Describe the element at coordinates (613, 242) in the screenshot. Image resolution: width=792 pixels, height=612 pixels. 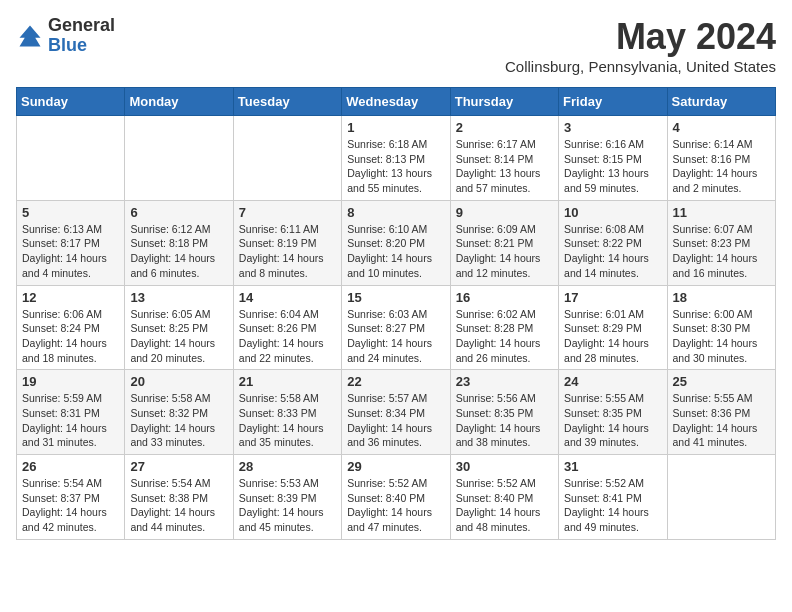
I see `calendar-day-cell: 10Sunrise: 6:08 AMSunset: 8:22 PMDayligh…` at that location.